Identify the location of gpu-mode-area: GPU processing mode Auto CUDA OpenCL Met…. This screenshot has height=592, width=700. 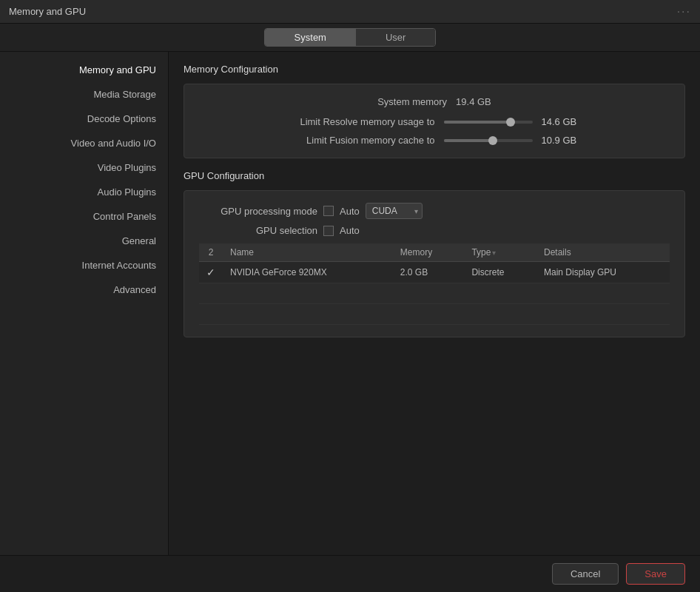
(434, 219).